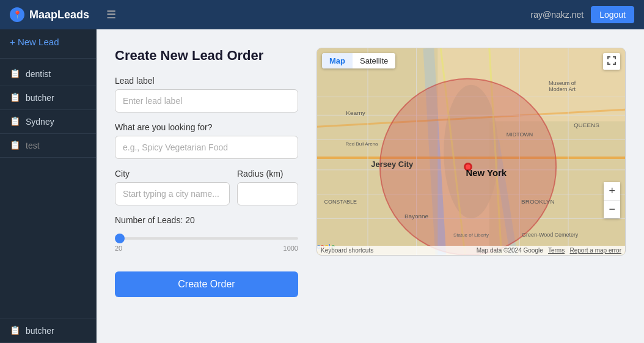 This screenshot has height=343, width=644. I want to click on radius-group: Radius (km) 10, so click(268, 187).